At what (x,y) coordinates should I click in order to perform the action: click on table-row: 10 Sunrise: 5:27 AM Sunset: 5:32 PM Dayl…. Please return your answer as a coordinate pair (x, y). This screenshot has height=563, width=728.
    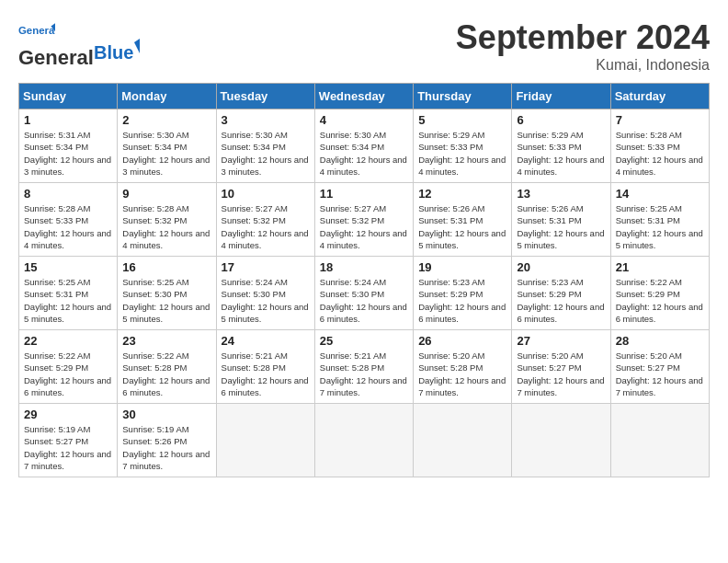
    Looking at the image, I should click on (265, 220).